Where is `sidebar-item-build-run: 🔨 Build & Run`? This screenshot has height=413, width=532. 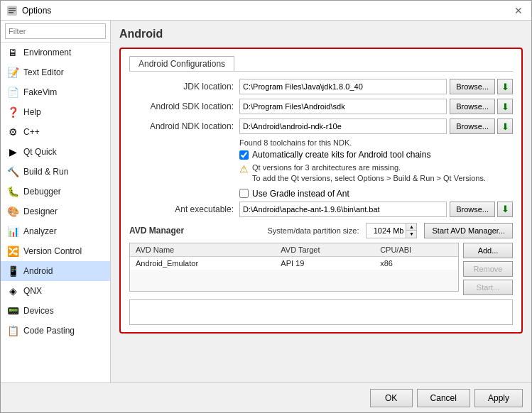 sidebar-item-build-run: 🔨 Build & Run is located at coordinates (55, 172).